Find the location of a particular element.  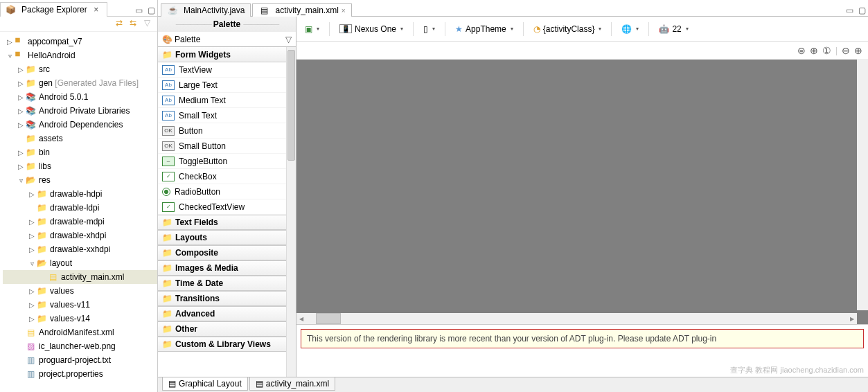

palette-item: OKSmall Button is located at coordinates (222, 146).